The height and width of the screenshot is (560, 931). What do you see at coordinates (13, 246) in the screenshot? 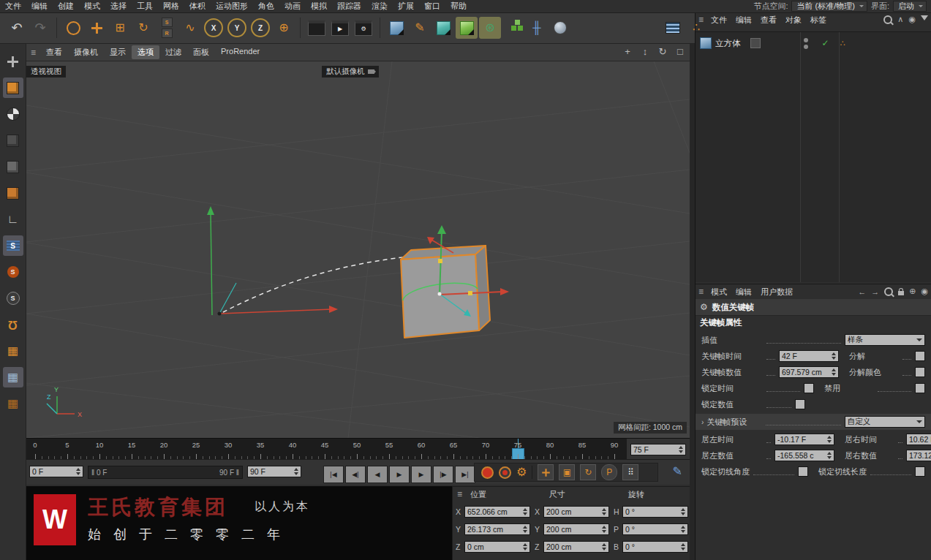
I see `workplane-mode-button: S` at bounding box center [13, 246].